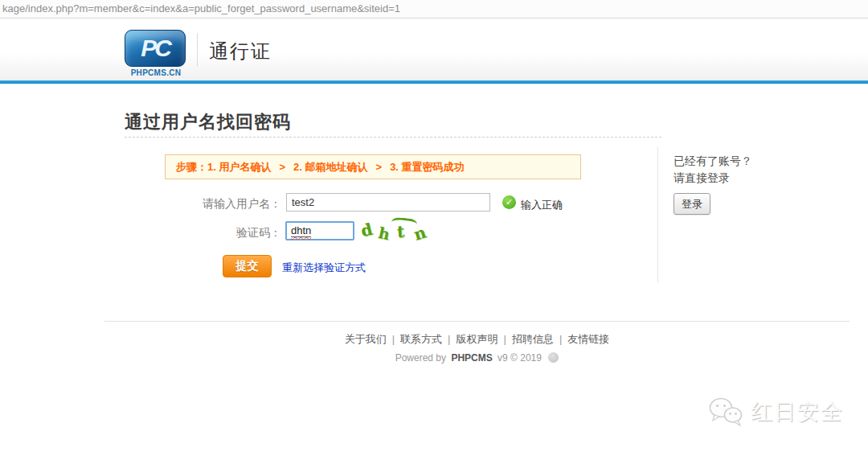 This screenshot has height=452, width=868. Describe the element at coordinates (588, 339) in the screenshot. I see `footer-link-friends: 友情链接` at that location.